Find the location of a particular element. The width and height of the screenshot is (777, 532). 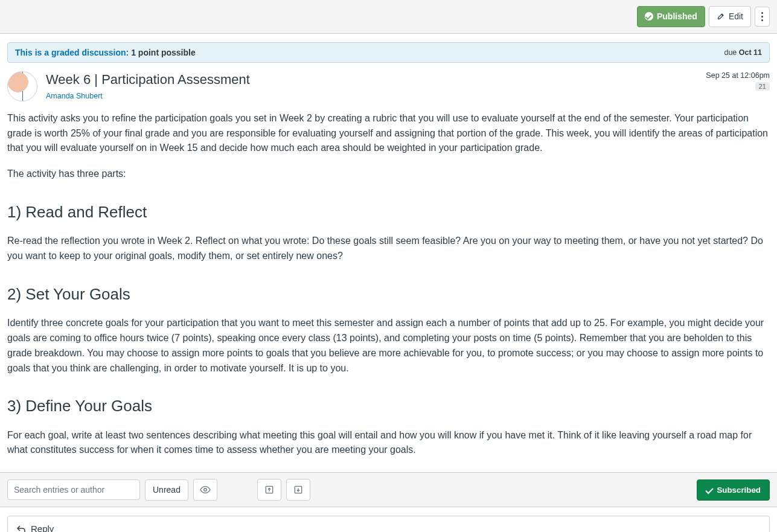

kebab-icon is located at coordinates (762, 17).